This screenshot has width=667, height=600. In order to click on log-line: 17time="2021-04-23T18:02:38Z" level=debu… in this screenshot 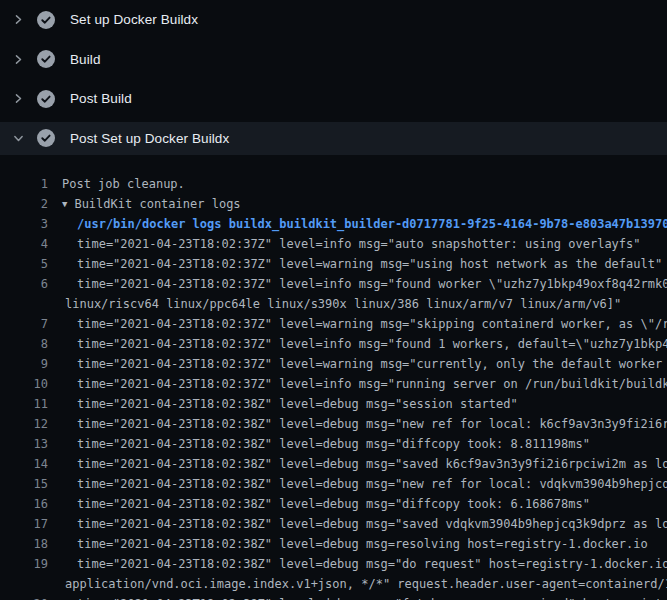, I will do `click(334, 524)`.